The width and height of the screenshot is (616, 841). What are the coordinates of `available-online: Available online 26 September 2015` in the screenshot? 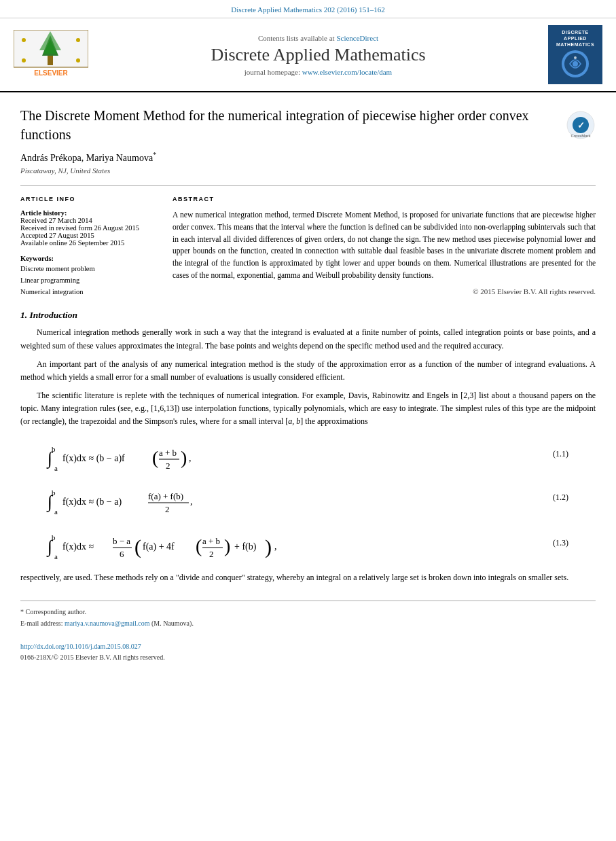 It's located at (88, 243).